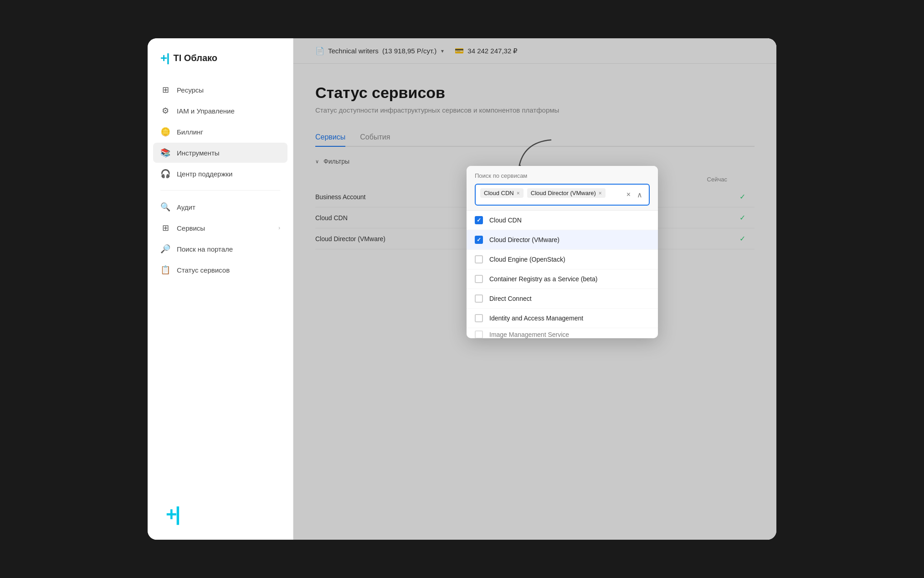 Image resolution: width=924 pixels, height=578 pixels. I want to click on option-container-registry: Container Registry as a Service (beta), so click(562, 279).